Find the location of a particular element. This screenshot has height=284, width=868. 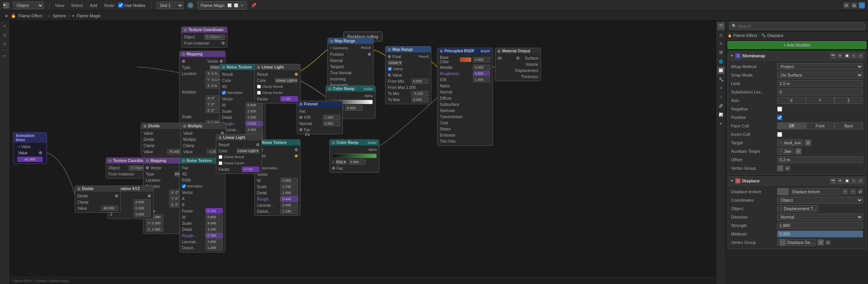

props-tab-particles: ✦ is located at coordinates (721, 88).